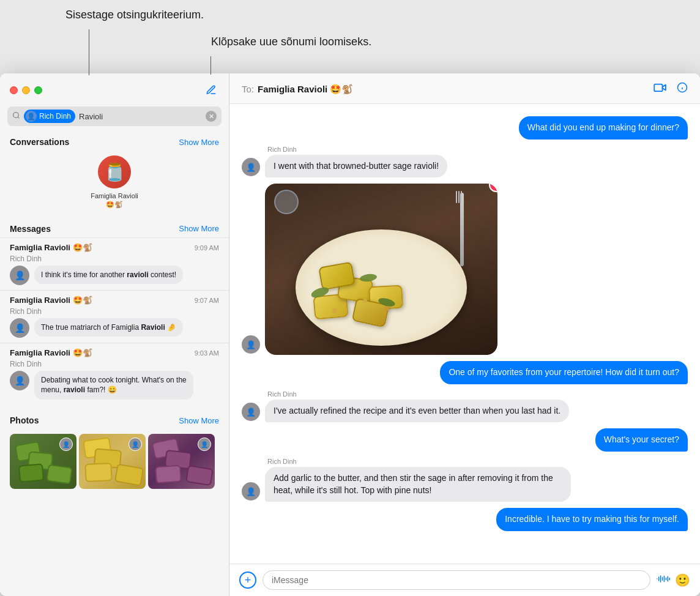 The image size is (700, 596). What do you see at coordinates (114, 228) in the screenshot?
I see `messages-section-header: Messages Show More` at bounding box center [114, 228].